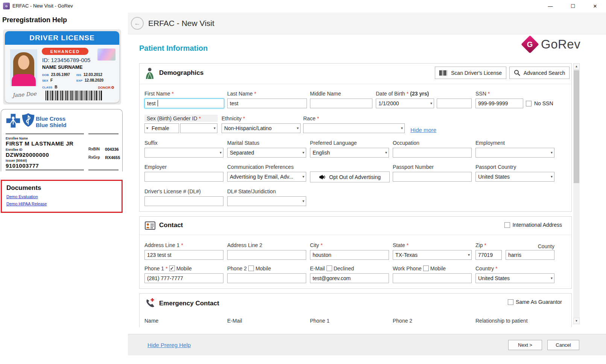  What do you see at coordinates (267, 177) in the screenshot?
I see `communication-preferences-select: Advertising by Email, Adv... ▾` at bounding box center [267, 177].